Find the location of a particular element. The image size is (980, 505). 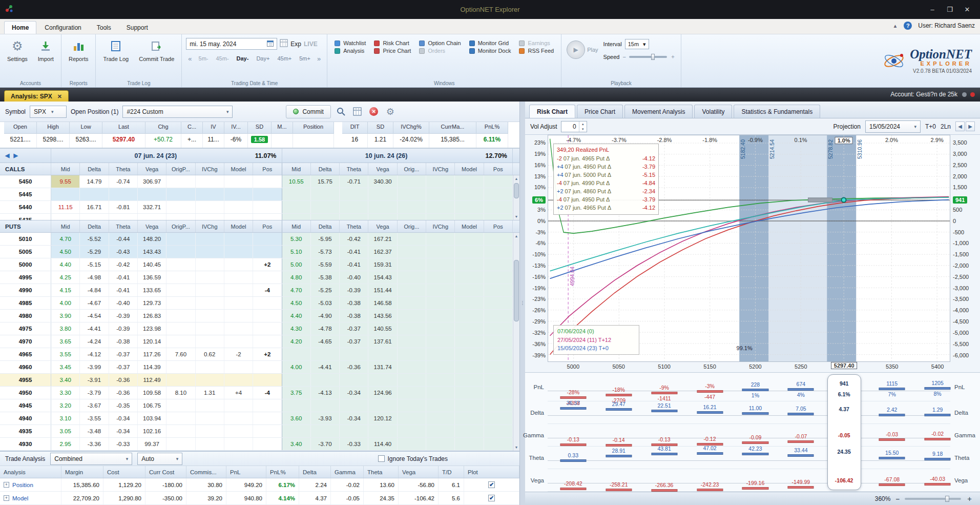

tab-price-chart: Price Chart is located at coordinates (600, 111).